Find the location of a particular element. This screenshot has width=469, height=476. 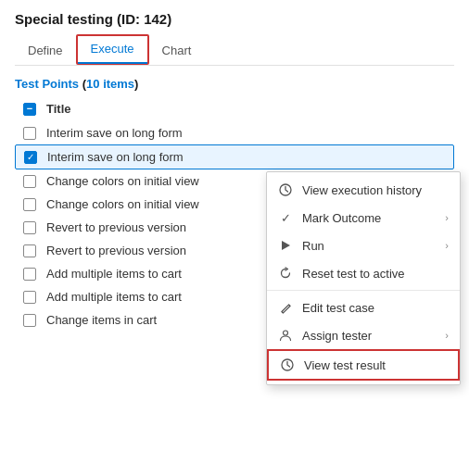

play-icon is located at coordinates (285, 245).